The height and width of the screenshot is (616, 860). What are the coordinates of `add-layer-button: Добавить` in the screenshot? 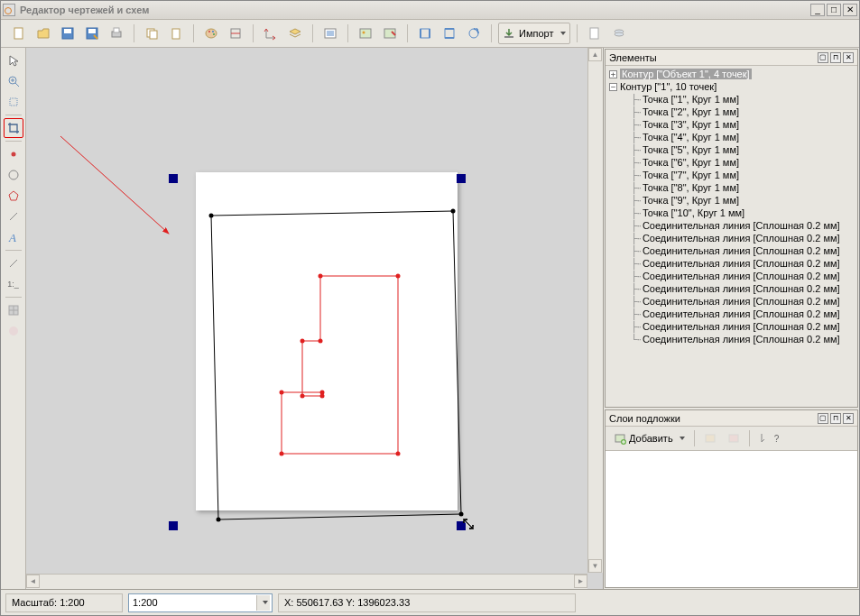 It's located at (650, 438).